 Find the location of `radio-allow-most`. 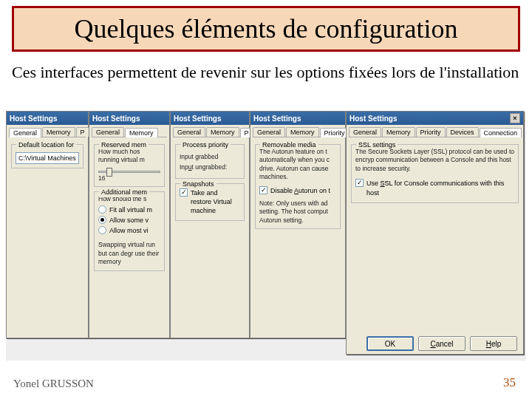

radio-allow-most is located at coordinates (102, 231).